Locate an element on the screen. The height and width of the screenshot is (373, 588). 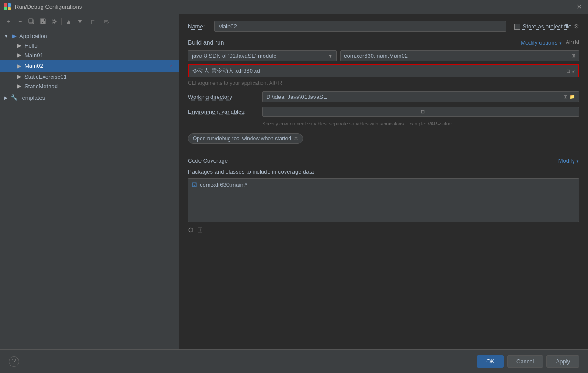
copy-button is located at coordinates (31, 21).